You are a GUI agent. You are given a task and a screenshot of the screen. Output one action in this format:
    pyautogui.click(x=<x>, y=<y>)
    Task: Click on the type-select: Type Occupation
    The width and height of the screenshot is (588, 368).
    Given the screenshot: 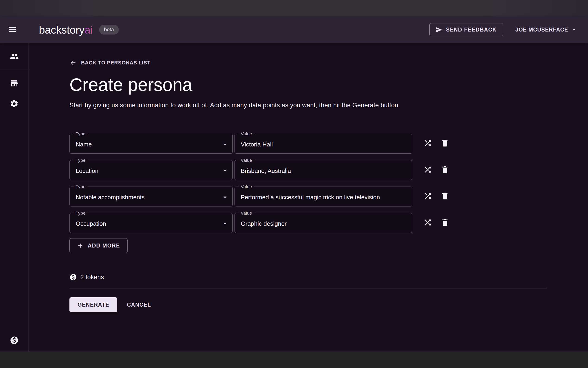 What is the action you would take?
    pyautogui.click(x=151, y=222)
    